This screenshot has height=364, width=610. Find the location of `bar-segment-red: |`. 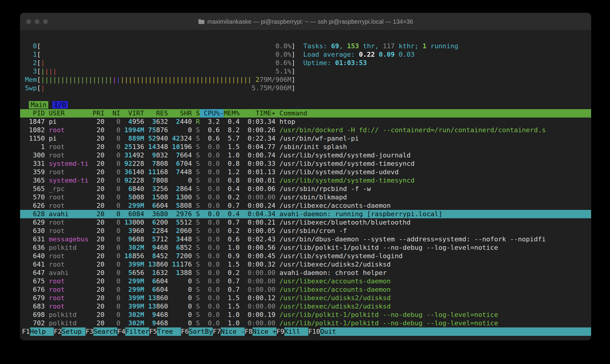

bar-segment-red: | is located at coordinates (43, 88).